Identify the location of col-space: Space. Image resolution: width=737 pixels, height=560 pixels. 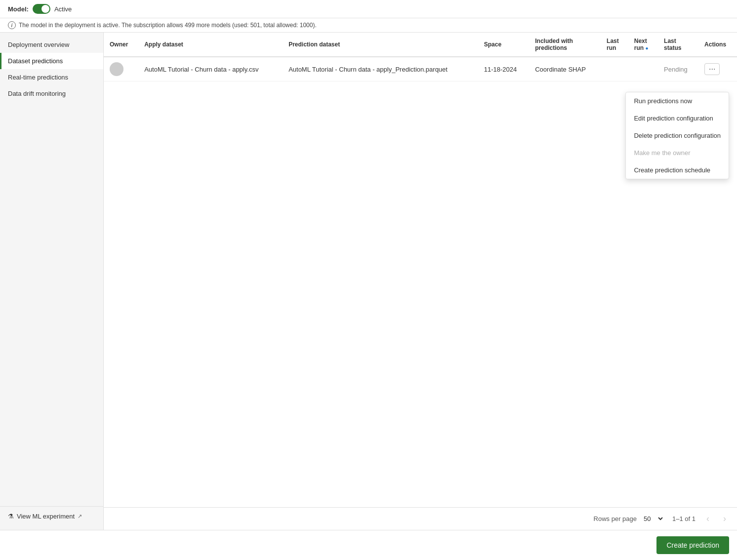
(504, 44).